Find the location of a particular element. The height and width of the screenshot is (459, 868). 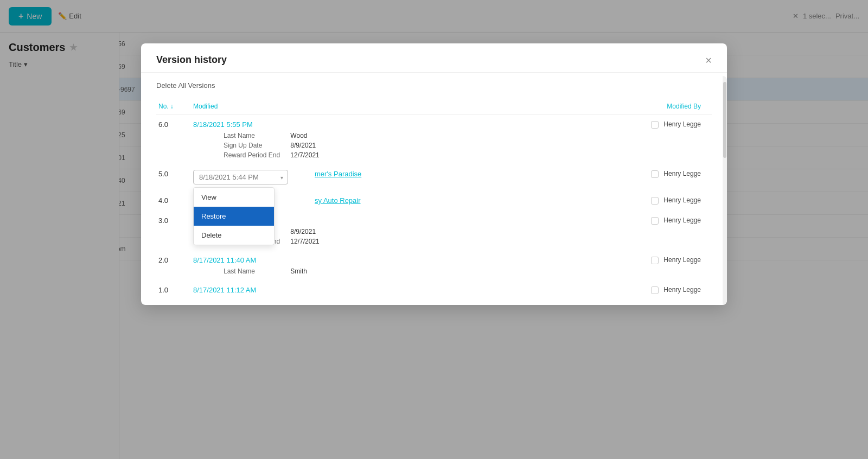

version-no-2: 2.0 is located at coordinates (174, 258).